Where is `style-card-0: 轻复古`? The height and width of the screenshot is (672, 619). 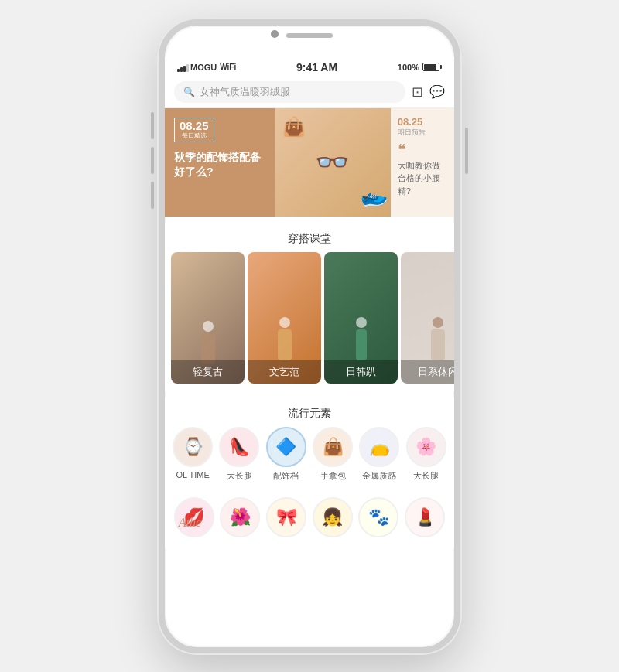
style-card-0: 轻复古 is located at coordinates (207, 318).